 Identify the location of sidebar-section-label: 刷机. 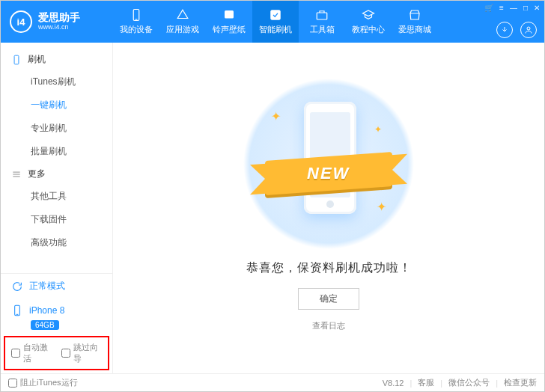
(37, 60).